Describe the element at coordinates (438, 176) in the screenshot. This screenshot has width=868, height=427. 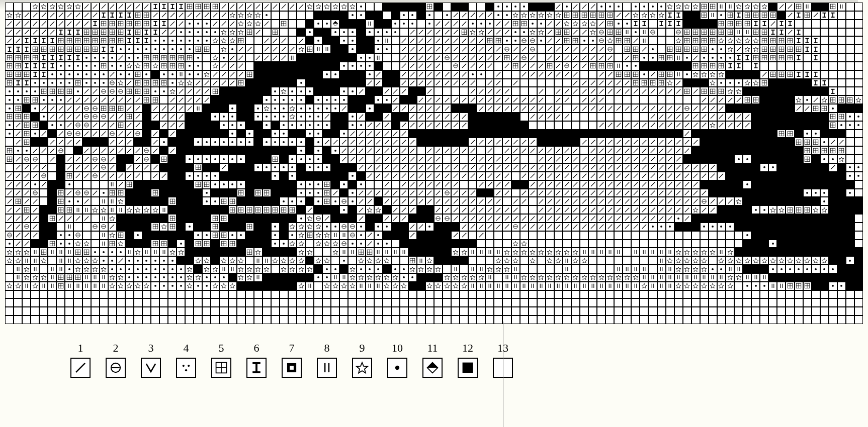
I see `svg-line-2087` at that location.